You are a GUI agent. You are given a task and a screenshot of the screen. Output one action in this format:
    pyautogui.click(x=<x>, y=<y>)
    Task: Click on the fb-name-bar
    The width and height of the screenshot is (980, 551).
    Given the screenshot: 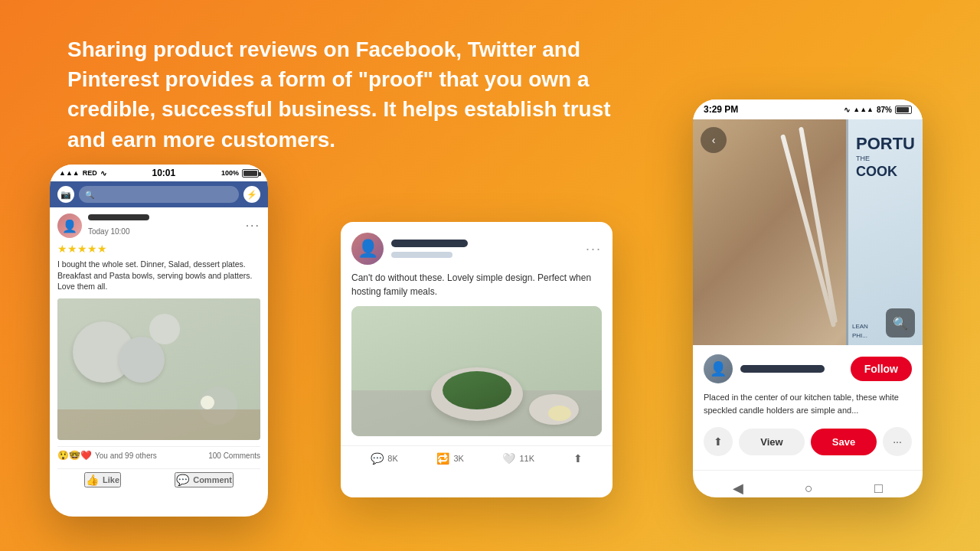 What is the action you would take?
    pyautogui.click(x=119, y=217)
    